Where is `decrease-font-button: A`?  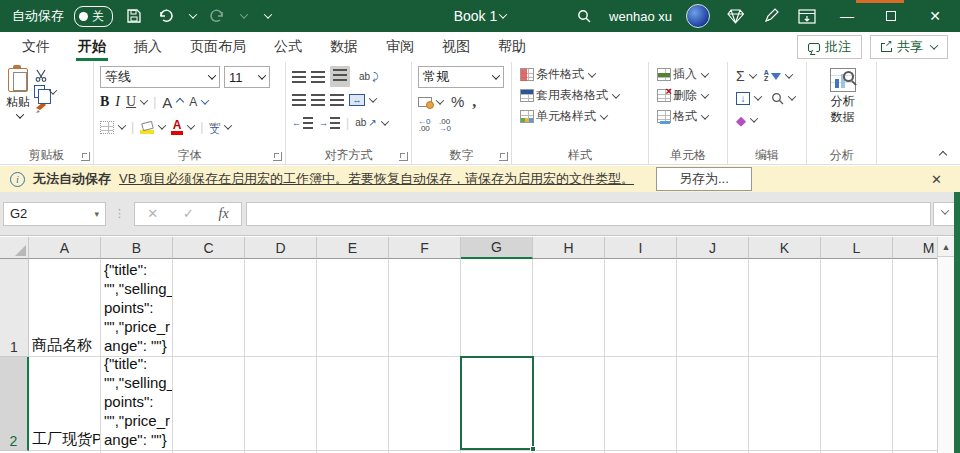
decrease-font-button: A is located at coordinates (198, 102).